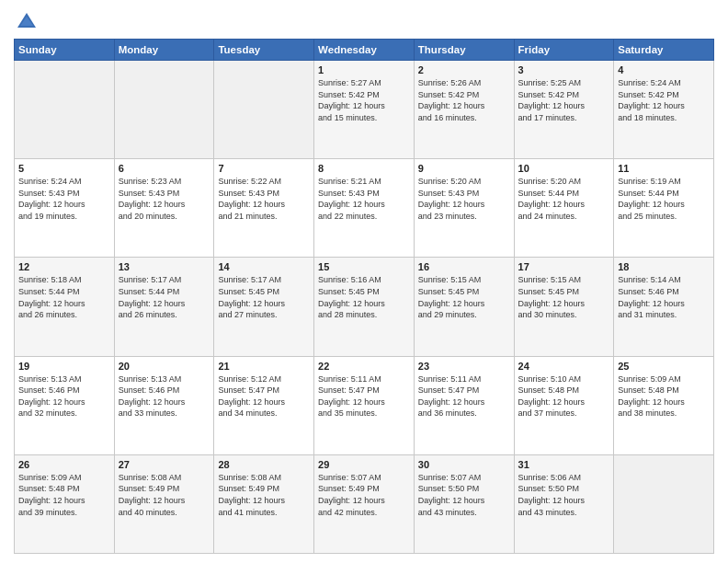 The image size is (728, 563). Describe the element at coordinates (364, 267) in the screenshot. I see `day-number: 15` at that location.